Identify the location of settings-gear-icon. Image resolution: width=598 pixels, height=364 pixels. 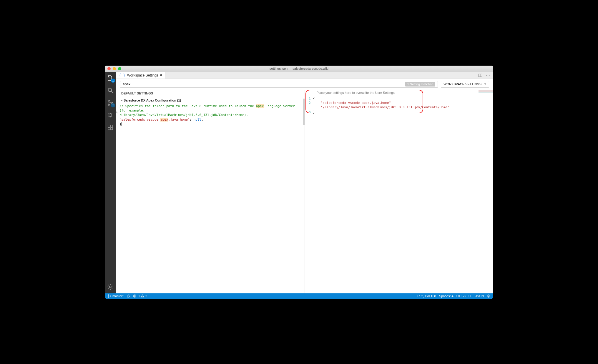
(110, 287).